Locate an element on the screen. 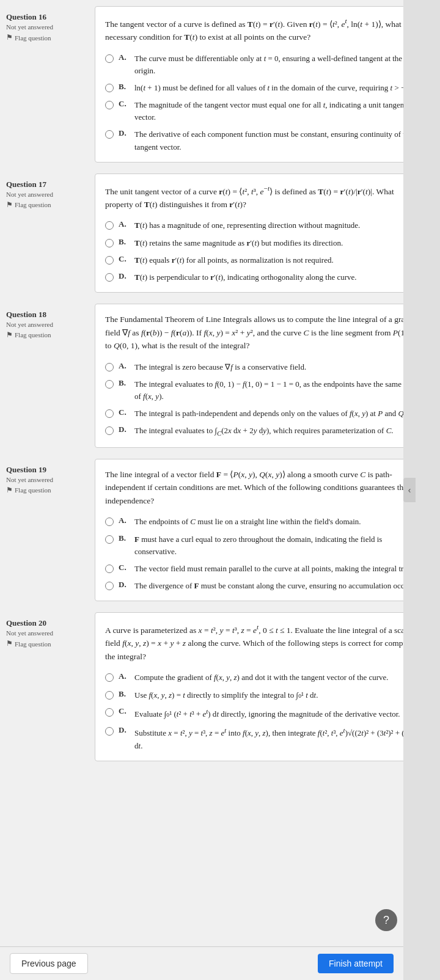 Image resolution: width=440 pixels, height=980 pixels. q18-label-a: A. is located at coordinates (124, 366).